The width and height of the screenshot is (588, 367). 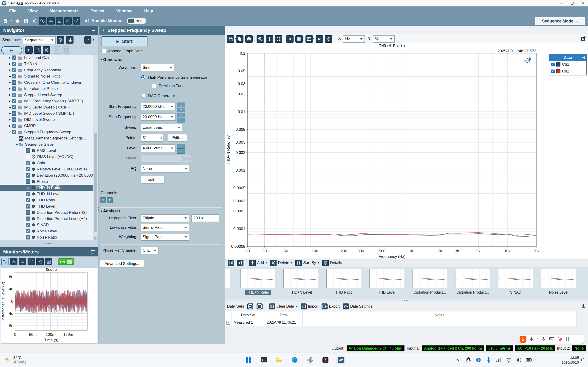 What do you see at coordinates (152, 138) in the screenshot?
I see `points-input: 31▲▼` at bounding box center [152, 138].